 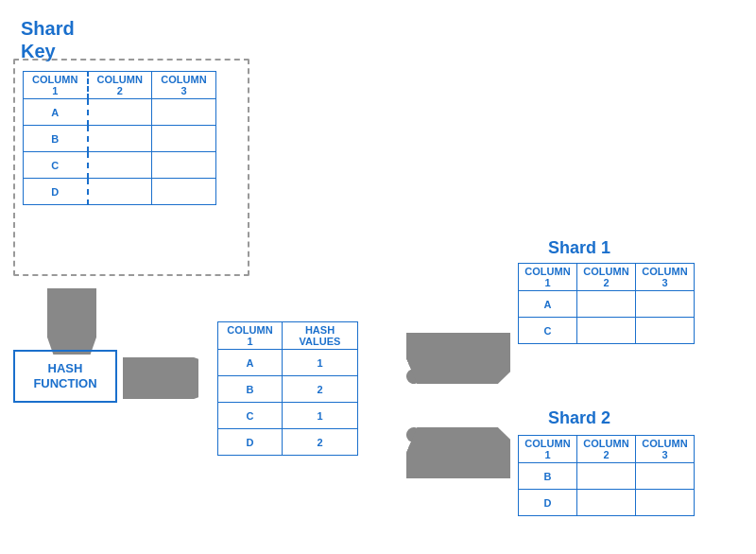 What do you see at coordinates (665, 476) in the screenshot?
I see `shard2-b-col3` at bounding box center [665, 476].